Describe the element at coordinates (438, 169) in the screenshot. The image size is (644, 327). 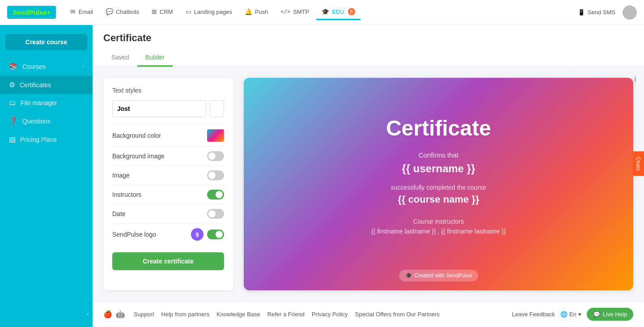
I see `certificate-username: {{ username }}` at that location.